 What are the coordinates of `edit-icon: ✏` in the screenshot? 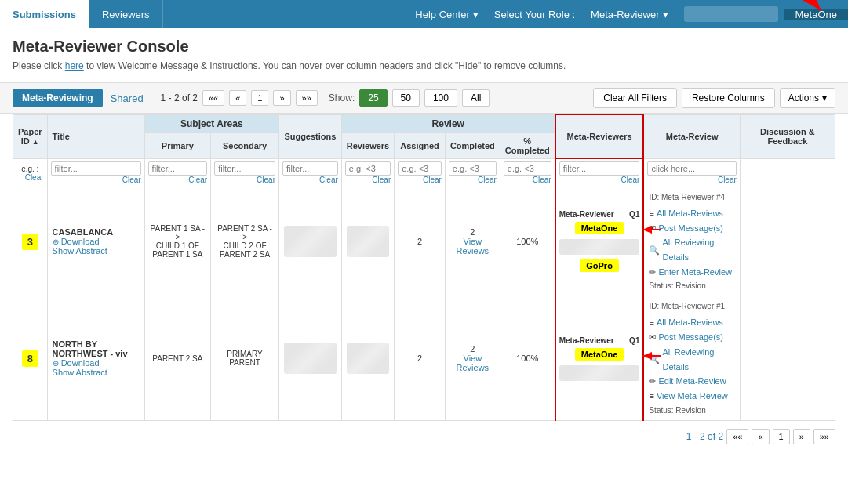 It's located at (653, 273).